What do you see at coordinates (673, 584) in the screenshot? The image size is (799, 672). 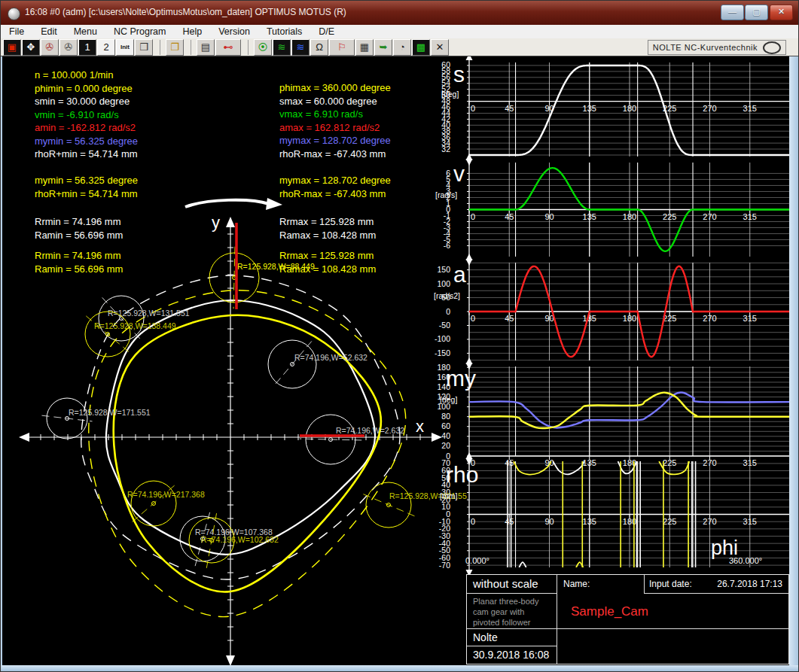 I see `info-top-row: Name: Input date: 26.7.2018 17:13` at bounding box center [673, 584].